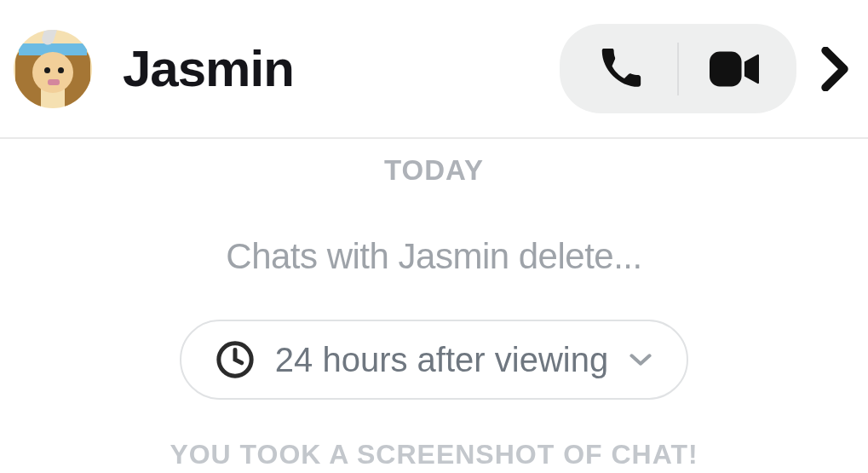  What do you see at coordinates (53, 69) in the screenshot?
I see `avatar` at bounding box center [53, 69].